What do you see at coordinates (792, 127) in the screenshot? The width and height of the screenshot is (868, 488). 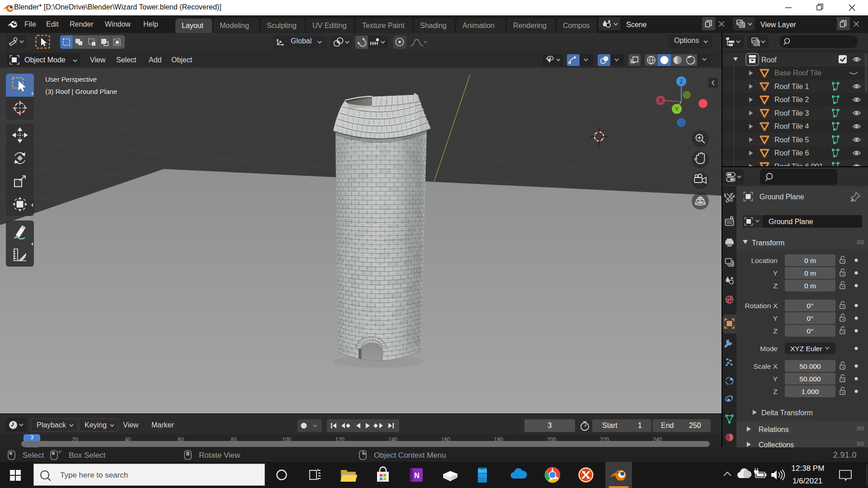 I see `svg-text: Roof Tile 4` at bounding box center [792, 127].